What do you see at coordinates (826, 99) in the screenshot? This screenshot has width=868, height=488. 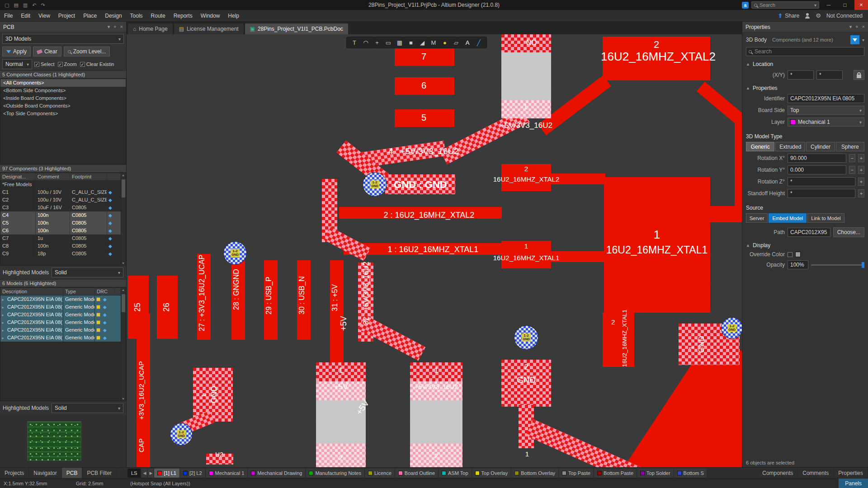 I see `identifier-field: CAPC2012X95N EIA 0805` at bounding box center [826, 99].